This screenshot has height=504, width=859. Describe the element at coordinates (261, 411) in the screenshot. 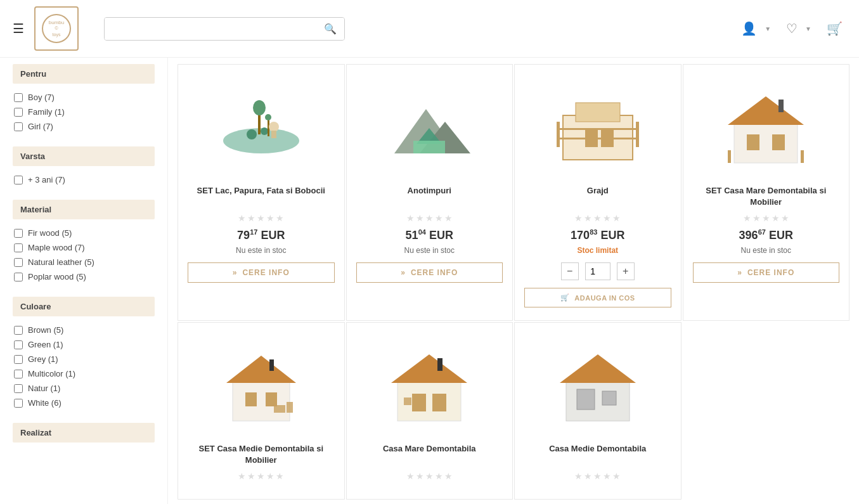

I see `product-card: SET Casa Medie Demontabila si Mobilier★★…` at that location.